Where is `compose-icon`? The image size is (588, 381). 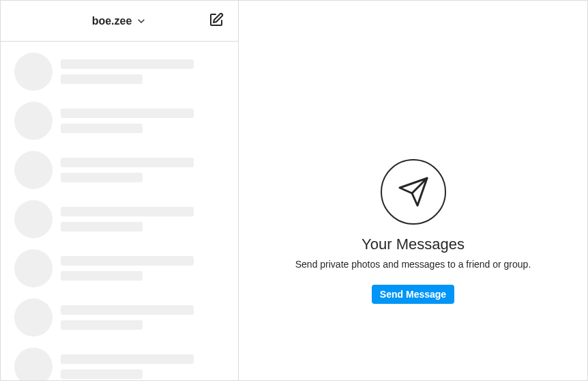
compose-icon is located at coordinates (216, 21).